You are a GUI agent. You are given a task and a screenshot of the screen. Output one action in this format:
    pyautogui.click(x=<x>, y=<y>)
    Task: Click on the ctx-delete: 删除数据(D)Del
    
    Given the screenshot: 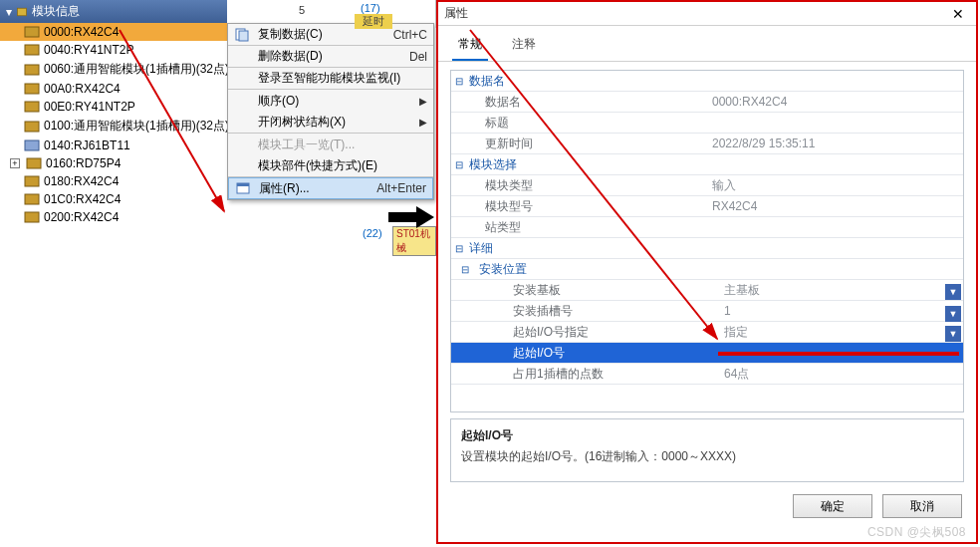 What is the action you would take?
    pyautogui.click(x=331, y=57)
    